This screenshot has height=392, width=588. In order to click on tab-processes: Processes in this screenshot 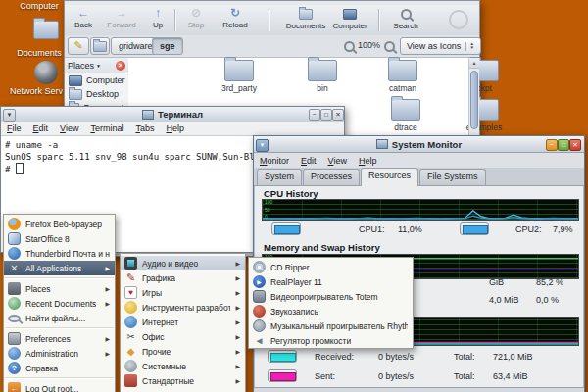, I will do `click(331, 176)`.